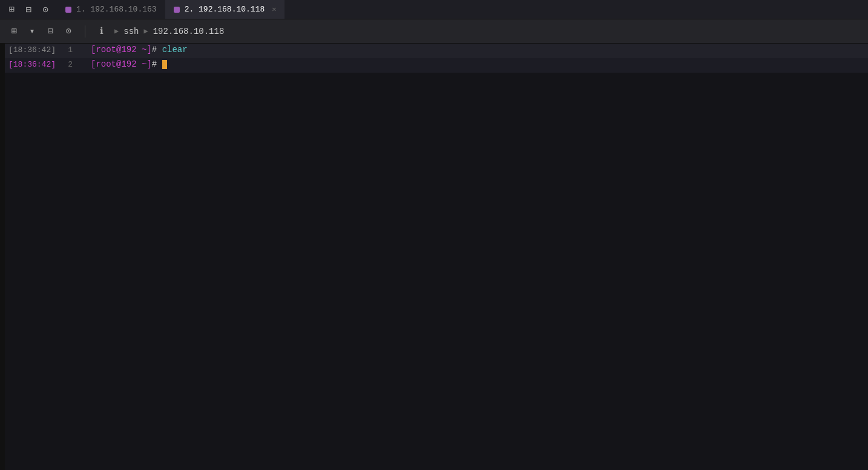 The height and width of the screenshot is (470, 868). Describe the element at coordinates (434, 10) in the screenshot. I see `tab-bar: ⊞ ⊟ ⊙ 1. 192.168.10.163 2. 192.168.10.11…` at that location.